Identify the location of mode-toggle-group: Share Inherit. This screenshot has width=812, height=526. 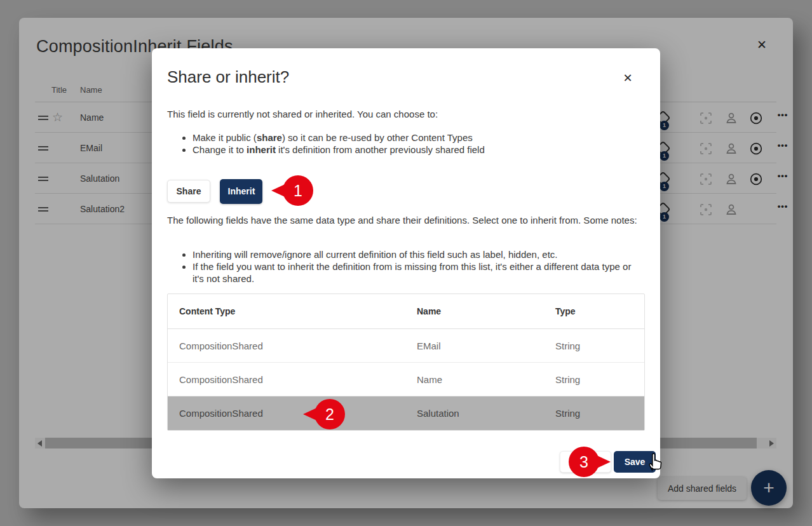
(215, 191).